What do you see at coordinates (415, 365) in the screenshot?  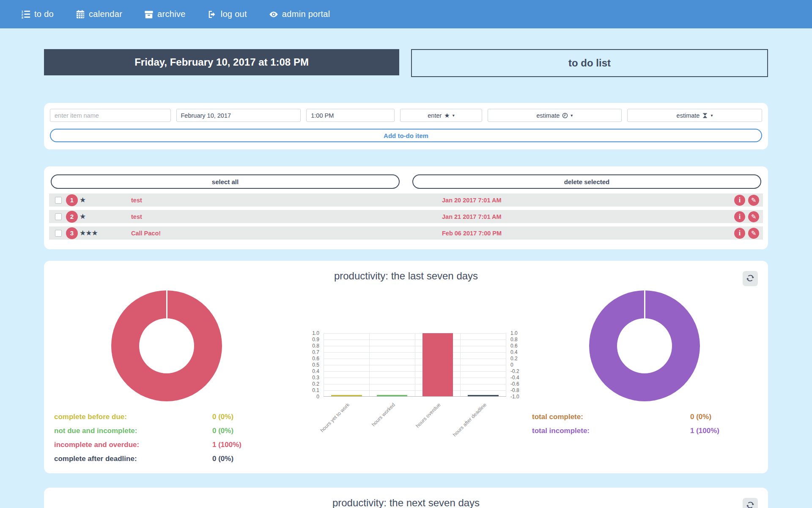 I see `bar-chart: 1.00.90.80.70.60.50.40.30.20.10 1.00.80.…` at bounding box center [415, 365].